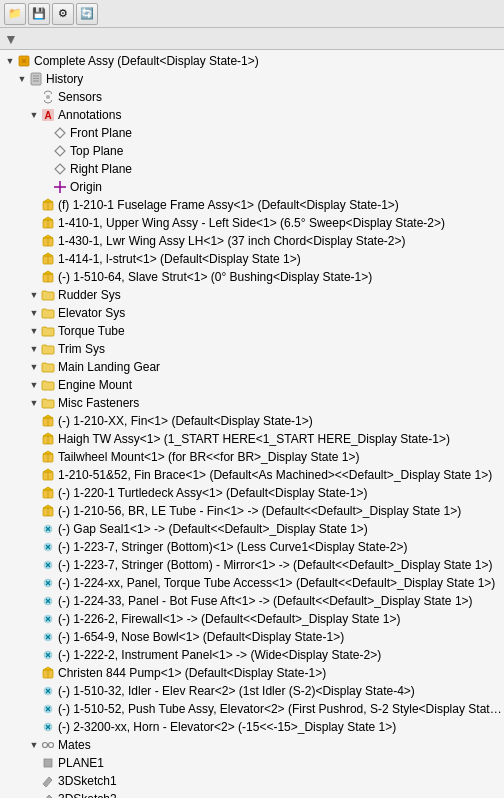 Image resolution: width=504 pixels, height=798 pixels. What do you see at coordinates (252, 547) in the screenshot?
I see `tree-item: (-) 1-223-7, Stringer (Bottom)<1> (Less …` at bounding box center [252, 547].